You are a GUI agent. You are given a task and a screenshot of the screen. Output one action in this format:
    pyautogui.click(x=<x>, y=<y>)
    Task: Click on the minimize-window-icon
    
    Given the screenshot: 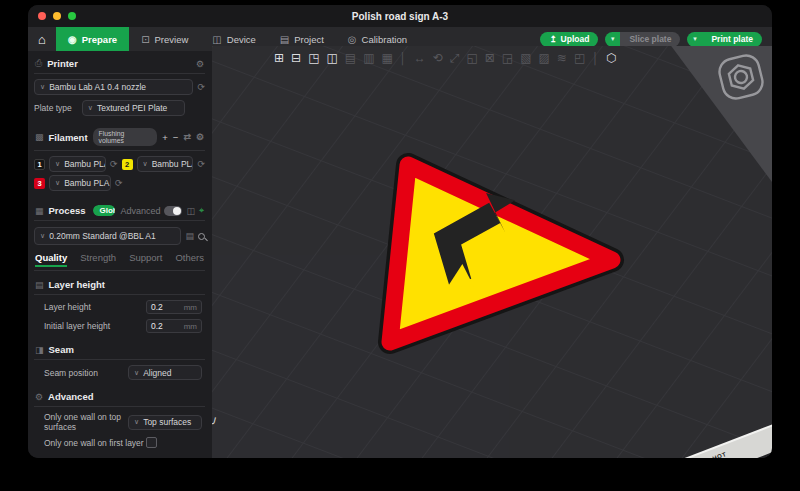 What is the action you would take?
    pyautogui.click(x=57, y=16)
    